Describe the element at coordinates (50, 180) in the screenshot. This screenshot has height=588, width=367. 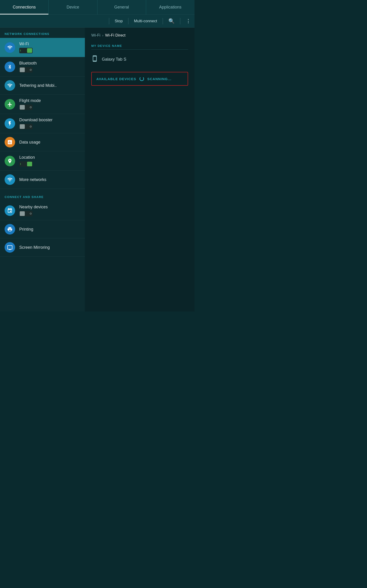
I see `more-networks-label: More networks` at that location.